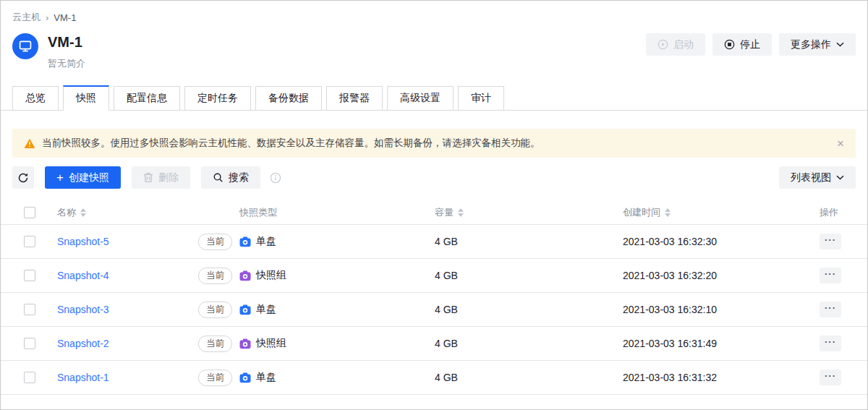  I want to click on column-header-name-label: 名称, so click(67, 213).